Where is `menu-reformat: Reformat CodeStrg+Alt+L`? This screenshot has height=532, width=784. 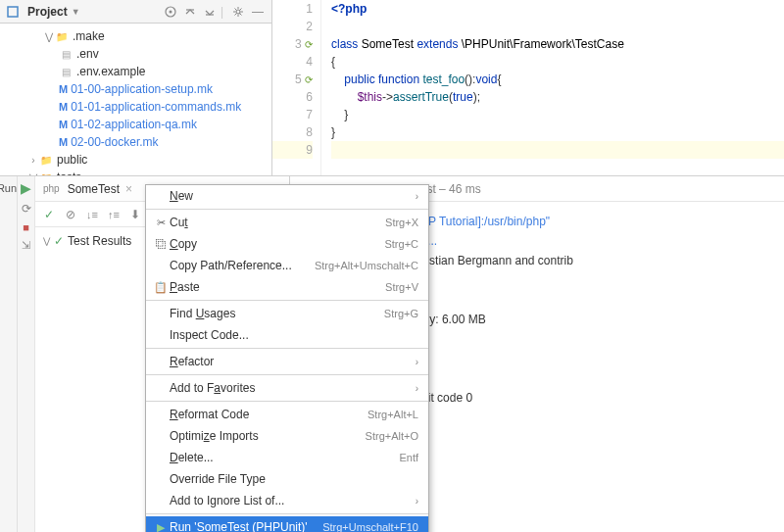 menu-reformat: Reformat CodeStrg+Alt+L is located at coordinates (287, 414).